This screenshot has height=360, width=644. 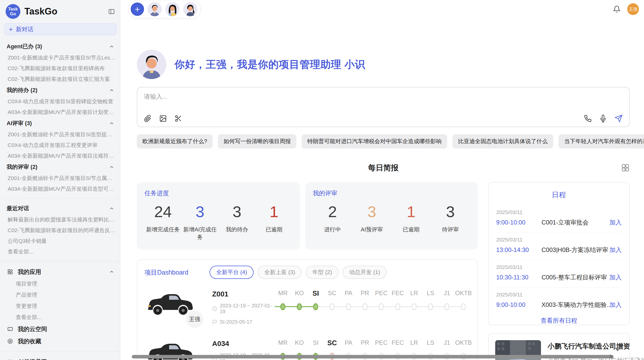 I want to click on section-my-todo: 我的待办 (2), so click(x=60, y=90).